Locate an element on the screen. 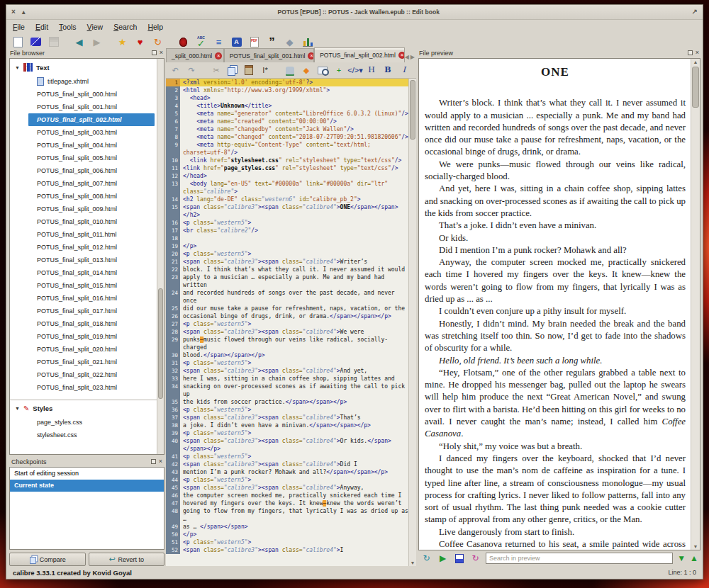 The width and height of the screenshot is (709, 588). file-item: POTUS_final_split_014.html is located at coordinates (91, 273).